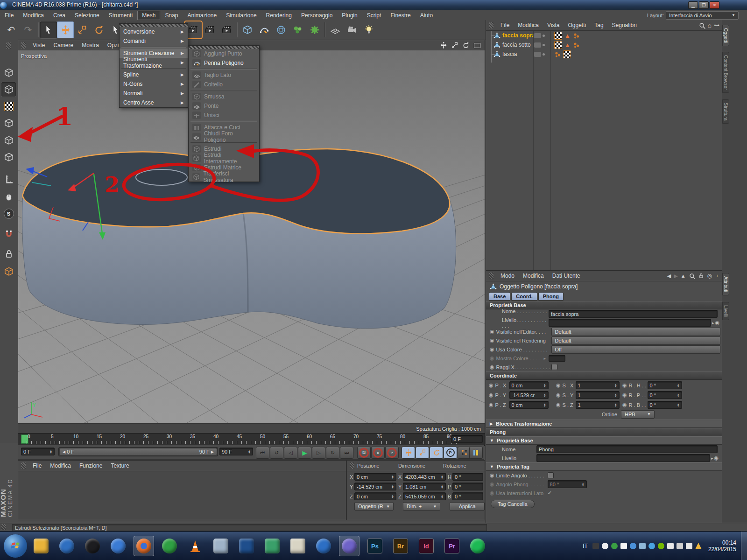 This screenshot has height=560, width=747. I want to click on key-scale-toggle, so click(422, 453).